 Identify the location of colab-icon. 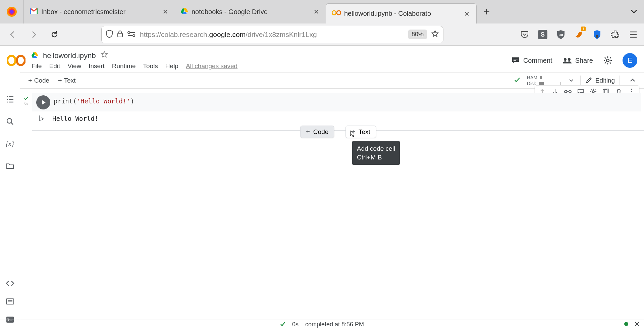
(336, 13).